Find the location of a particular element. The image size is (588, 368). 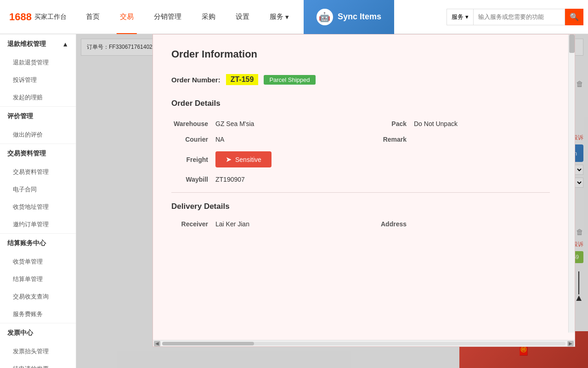

waybill-label: Waybill is located at coordinates (190, 179).